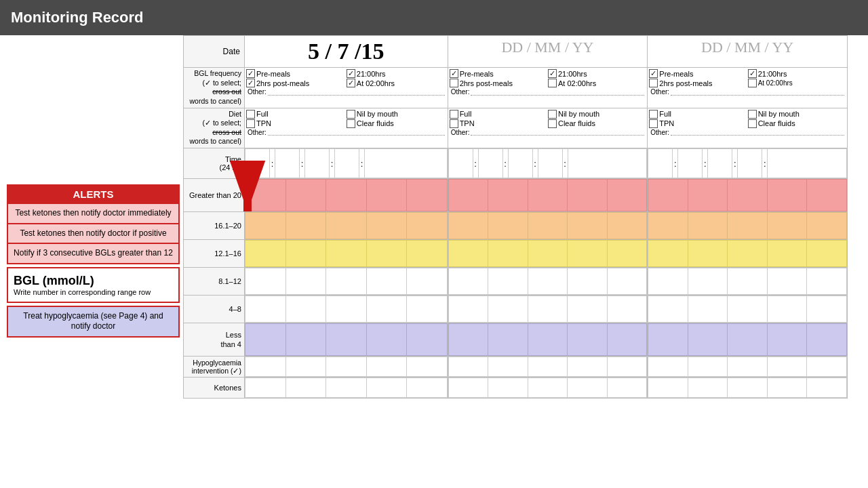 This screenshot has height=488, width=868. I want to click on bgl-21hrs-cb-col2: 21:00hrs, so click(595, 73).